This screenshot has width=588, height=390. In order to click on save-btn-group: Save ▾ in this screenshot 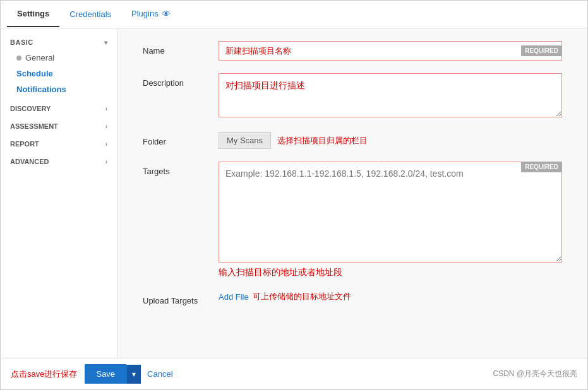, I will do `click(112, 374)`.